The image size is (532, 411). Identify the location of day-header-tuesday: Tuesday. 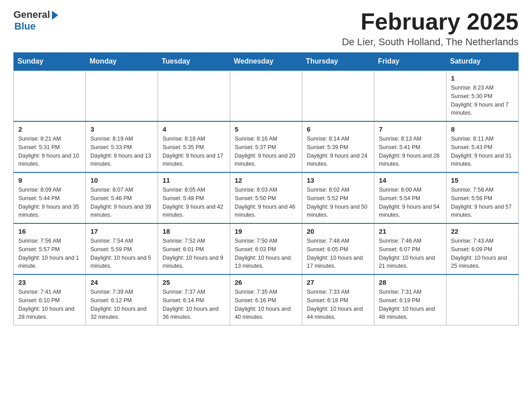
(194, 62).